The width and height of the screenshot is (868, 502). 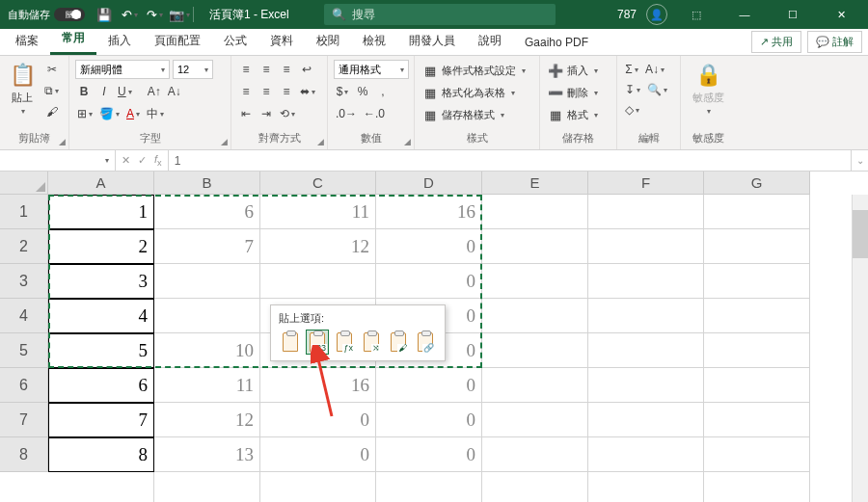 I want to click on align-left-icon: ≡, so click(x=246, y=92).